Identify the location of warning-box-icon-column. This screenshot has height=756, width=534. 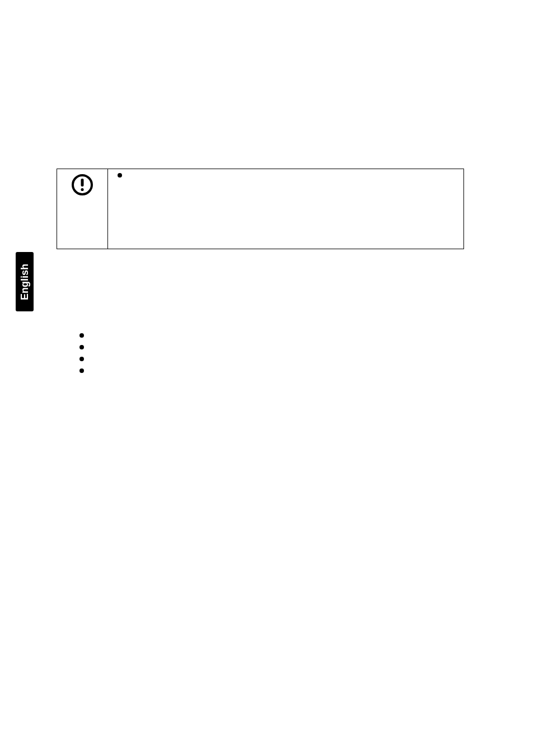
(83, 209).